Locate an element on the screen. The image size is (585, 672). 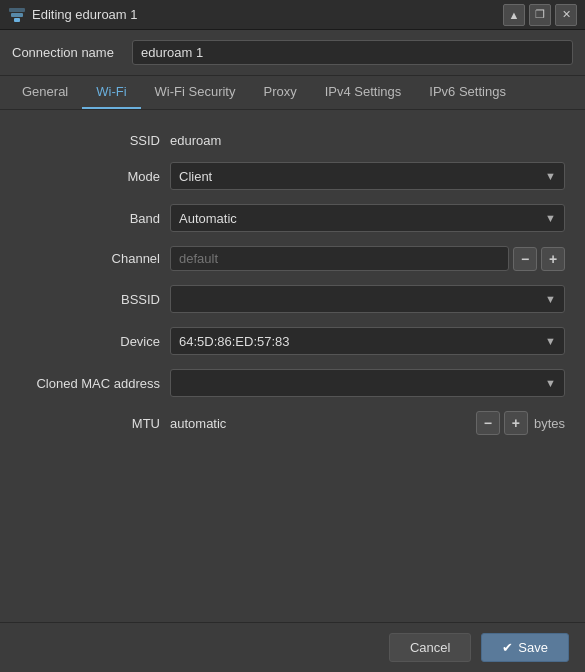
cloned-mac-row: Cloned MAC address ▼ is located at coordinates (292, 383).